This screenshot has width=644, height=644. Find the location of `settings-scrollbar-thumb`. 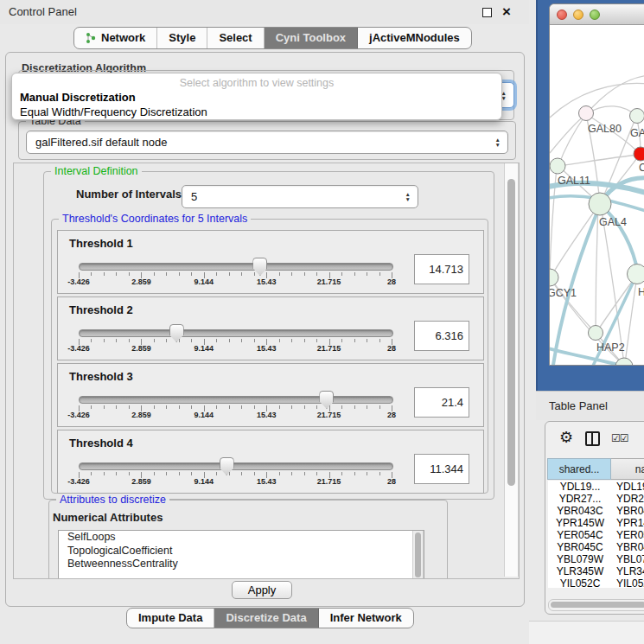

settings-scrollbar-thumb is located at coordinates (512, 332).